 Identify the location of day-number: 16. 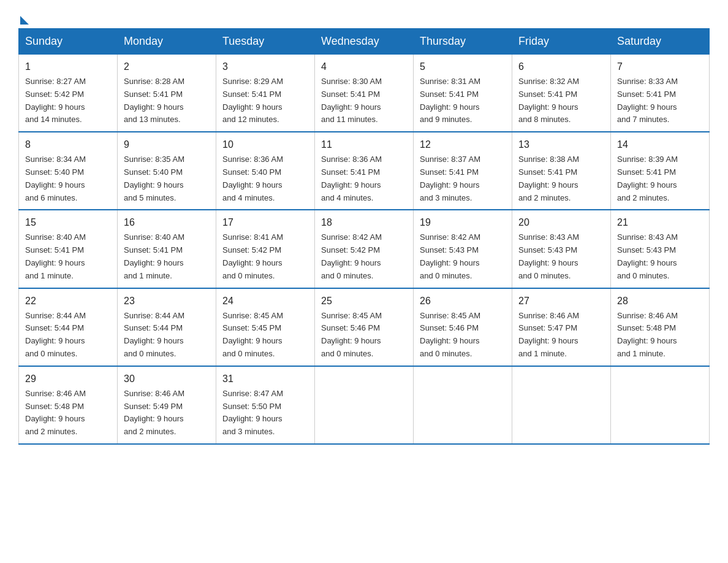
(167, 223).